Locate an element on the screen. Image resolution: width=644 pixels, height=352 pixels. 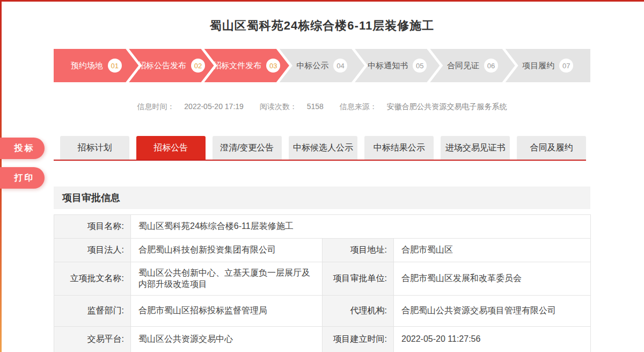
info-time-label: 信息时间： is located at coordinates (156, 106).